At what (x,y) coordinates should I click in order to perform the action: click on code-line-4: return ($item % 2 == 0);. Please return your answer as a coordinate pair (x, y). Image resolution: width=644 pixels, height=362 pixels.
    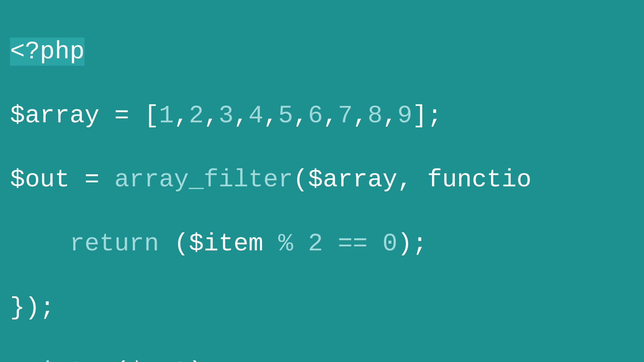
    Looking at the image, I should click on (327, 244).